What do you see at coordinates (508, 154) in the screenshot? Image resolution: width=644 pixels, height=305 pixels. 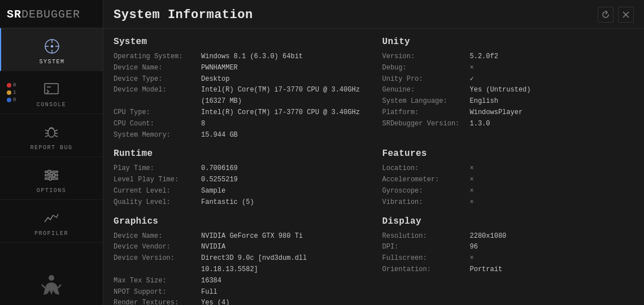 I see `features-section-title: Features` at bounding box center [508, 154].